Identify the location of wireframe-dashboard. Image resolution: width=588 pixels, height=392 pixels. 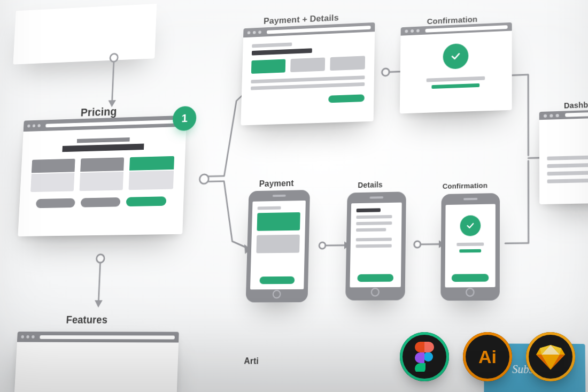
(563, 156).